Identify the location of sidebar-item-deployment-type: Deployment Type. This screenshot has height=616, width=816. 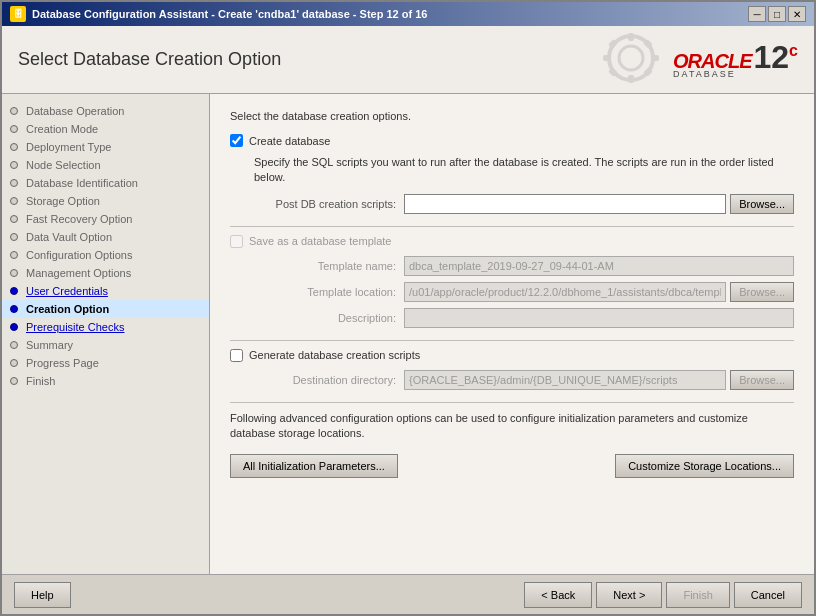
(106, 147).